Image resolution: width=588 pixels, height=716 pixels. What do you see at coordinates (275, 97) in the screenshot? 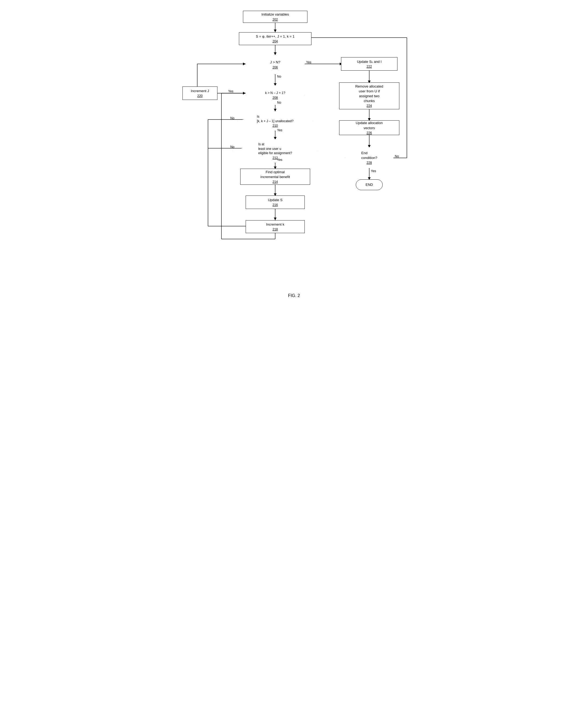
I see `k-gt-number: 208` at bounding box center [275, 97].